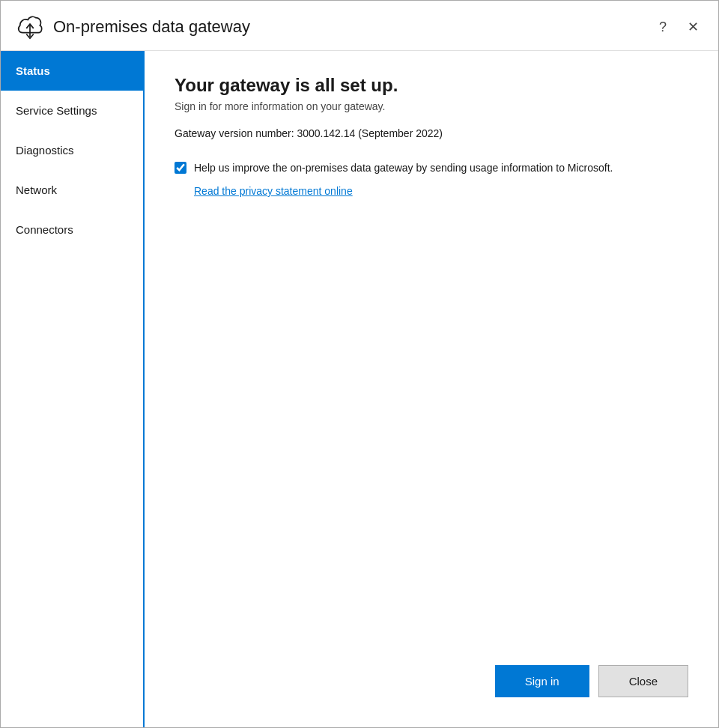 Image resolution: width=719 pixels, height=728 pixels. What do you see at coordinates (72, 229) in the screenshot?
I see `sidebar-item-connectors: Connectors` at bounding box center [72, 229].